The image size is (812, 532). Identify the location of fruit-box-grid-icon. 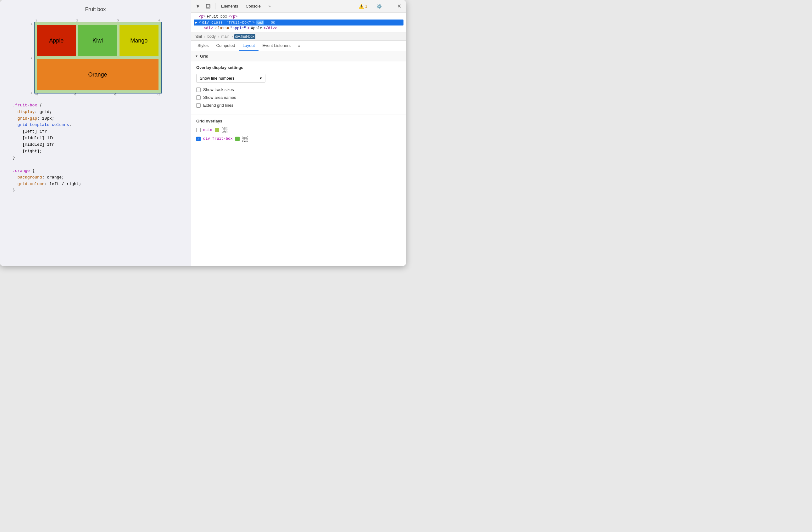
(245, 139).